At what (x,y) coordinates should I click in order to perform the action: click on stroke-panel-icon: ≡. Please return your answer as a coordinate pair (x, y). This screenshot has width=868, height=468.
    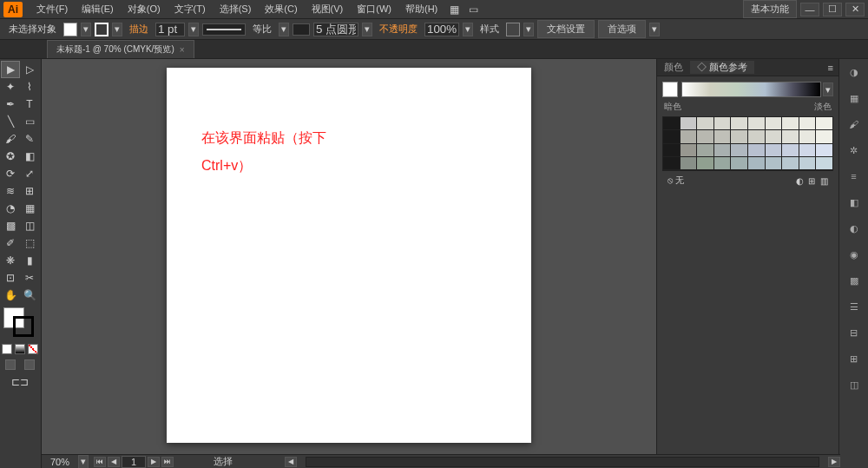
    Looking at the image, I should click on (854, 176).